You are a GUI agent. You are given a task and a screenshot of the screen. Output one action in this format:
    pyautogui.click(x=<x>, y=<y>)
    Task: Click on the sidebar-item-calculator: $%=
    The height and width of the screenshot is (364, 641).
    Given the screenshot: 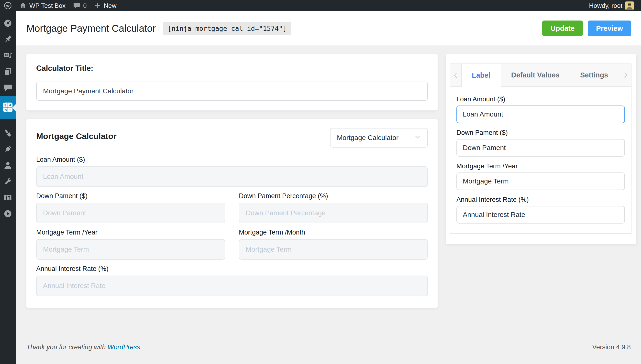 What is the action you would take?
    pyautogui.click(x=8, y=108)
    